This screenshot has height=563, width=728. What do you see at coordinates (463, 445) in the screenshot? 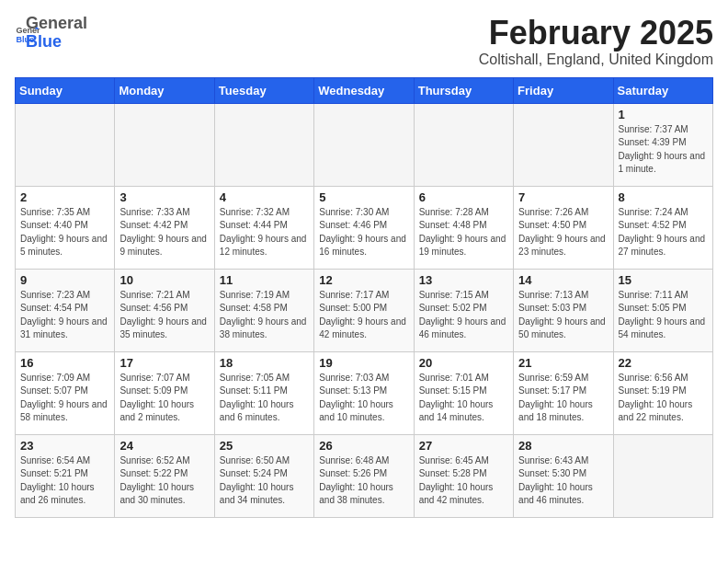
I see `day-number: 27` at bounding box center [463, 445].